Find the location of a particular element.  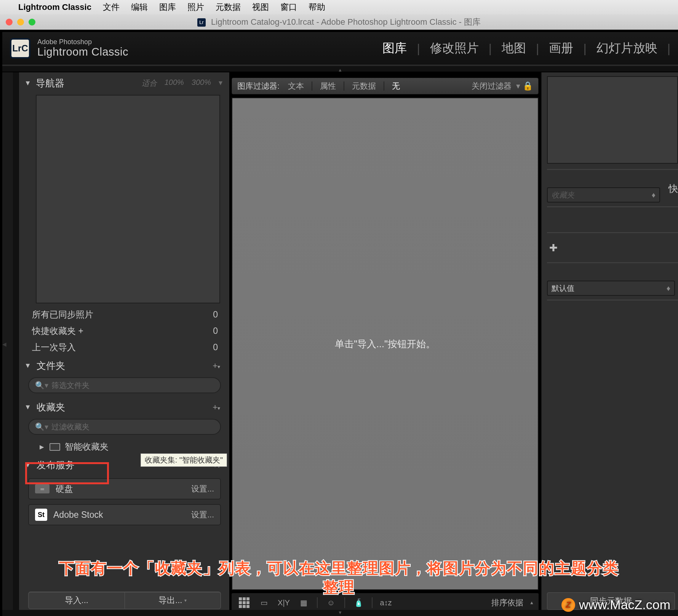

compare-view-icon: X|Y is located at coordinates (284, 603).